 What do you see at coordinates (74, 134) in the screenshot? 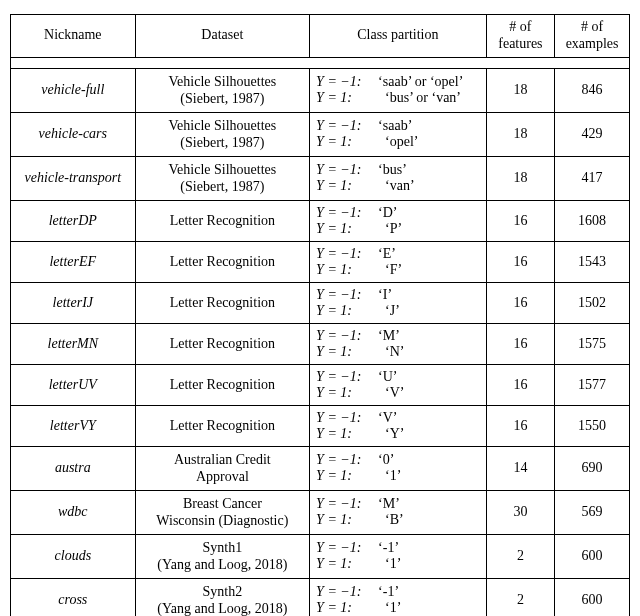
I see `cell-nickname: vehicle-cars` at bounding box center [74, 134].